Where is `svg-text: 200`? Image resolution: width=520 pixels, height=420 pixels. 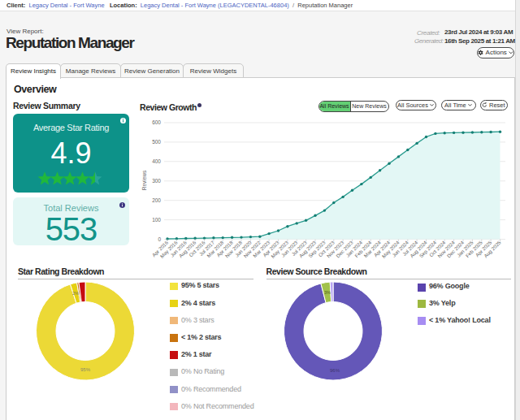 svg-text: 200 is located at coordinates (156, 200).